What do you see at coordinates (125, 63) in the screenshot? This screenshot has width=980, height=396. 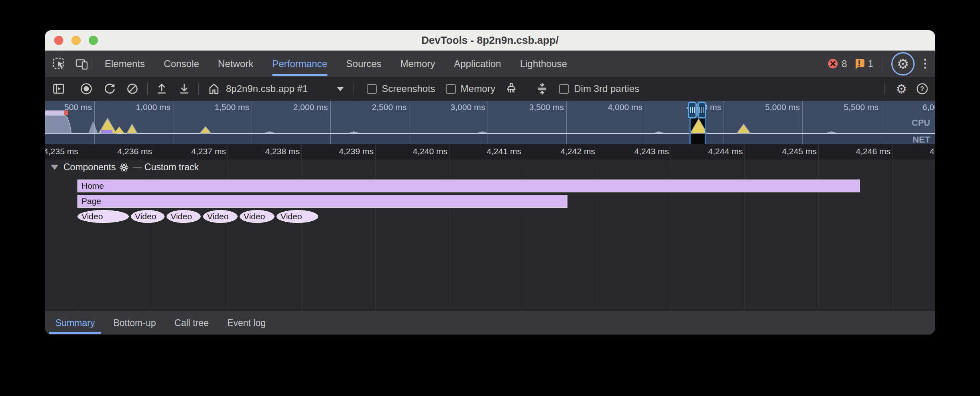 I see `tab-elements: Elements` at bounding box center [125, 63].